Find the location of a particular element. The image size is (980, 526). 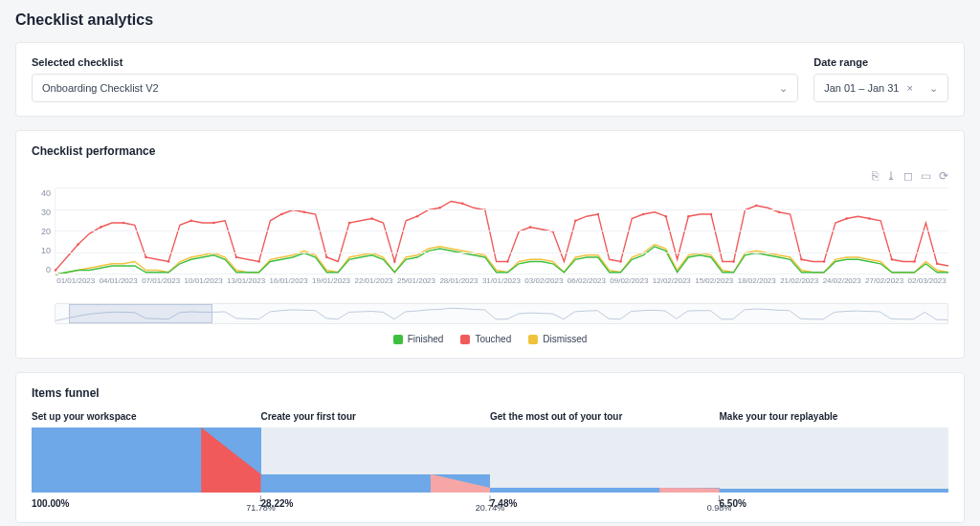

x-tick: 09/02/2023 is located at coordinates (629, 285).